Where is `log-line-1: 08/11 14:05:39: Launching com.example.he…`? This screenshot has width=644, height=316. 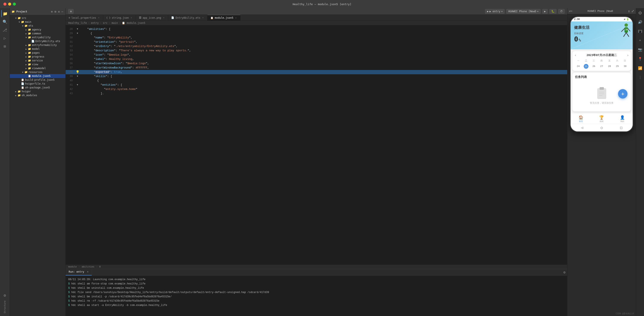
log-line-1: 08/11 14:05:39: Launching com.example.he… is located at coordinates (316, 280).